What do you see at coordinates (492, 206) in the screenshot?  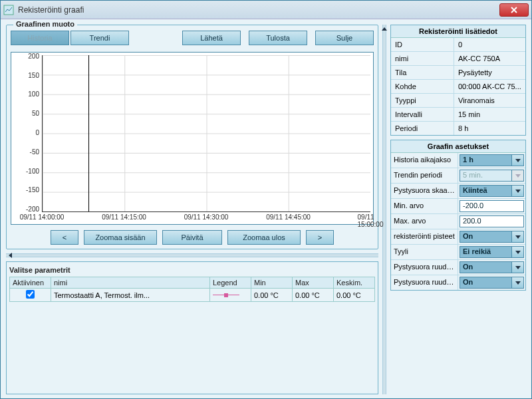 I see `min-value-input: -200.0` at bounding box center [492, 206].